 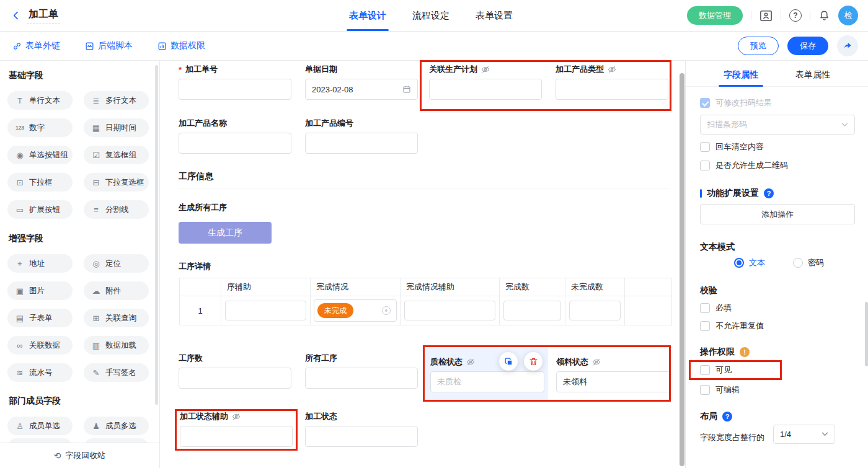 What do you see at coordinates (709, 291) in the screenshot?
I see `validation-title: 校验` at bounding box center [709, 291].